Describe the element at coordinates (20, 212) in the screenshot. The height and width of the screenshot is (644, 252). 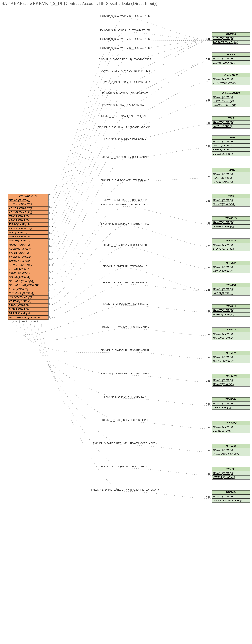
I see `svg-text: ABWMA [CHAR (10)]` at that location.